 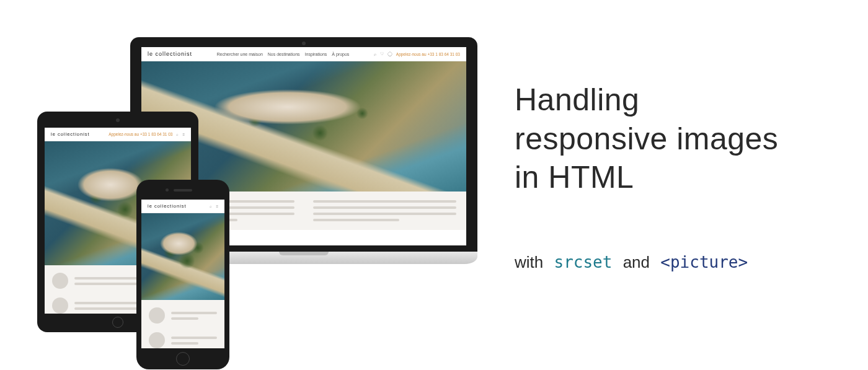 I want to click on user-icon: ◯, so click(x=390, y=54).